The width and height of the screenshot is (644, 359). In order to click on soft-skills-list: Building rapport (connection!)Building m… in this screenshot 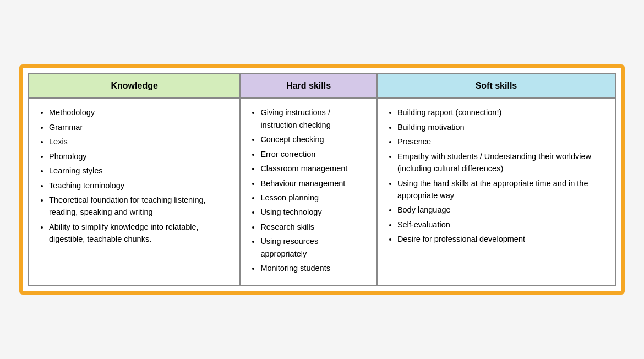, I will do `click(496, 176)`.